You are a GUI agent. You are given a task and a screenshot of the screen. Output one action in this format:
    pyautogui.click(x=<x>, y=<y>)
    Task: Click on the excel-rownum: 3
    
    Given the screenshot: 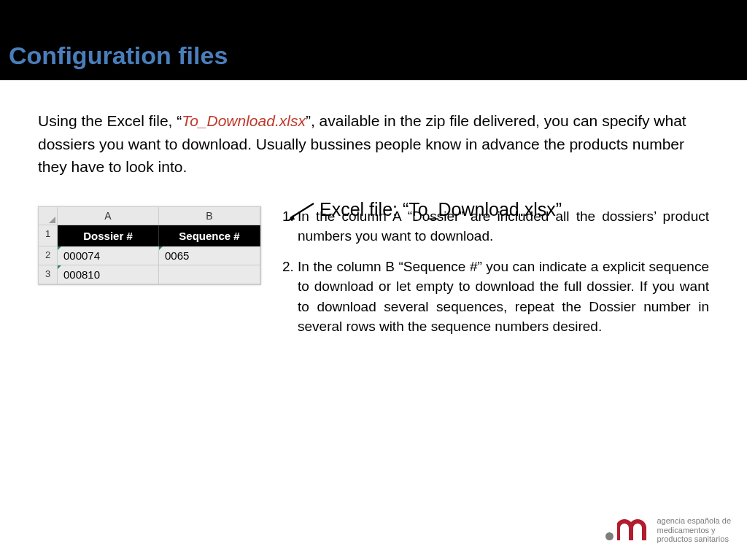 What is the action you would take?
    pyautogui.click(x=48, y=275)
    